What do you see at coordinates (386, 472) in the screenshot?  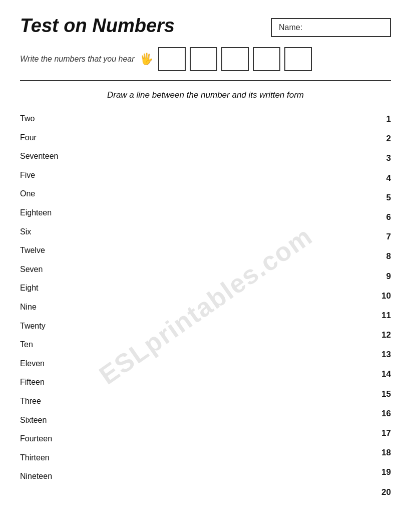 I see `number-item-19: 19` at bounding box center [386, 472].